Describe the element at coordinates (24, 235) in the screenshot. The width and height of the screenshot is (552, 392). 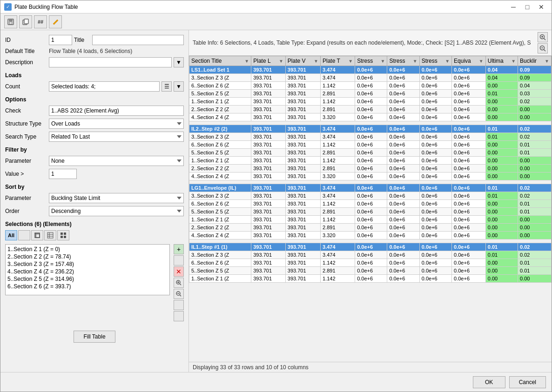
I see `sel-btn-blank` at that location.